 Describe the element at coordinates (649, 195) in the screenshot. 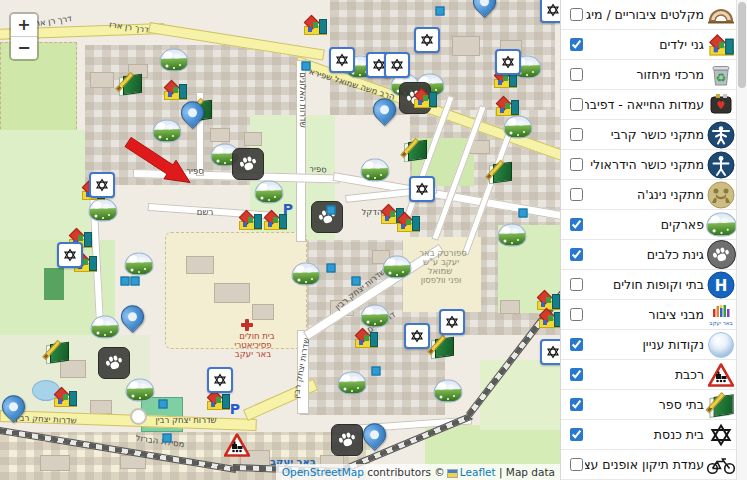

I see `layer-row-6: מתקני נינג'ה` at that location.